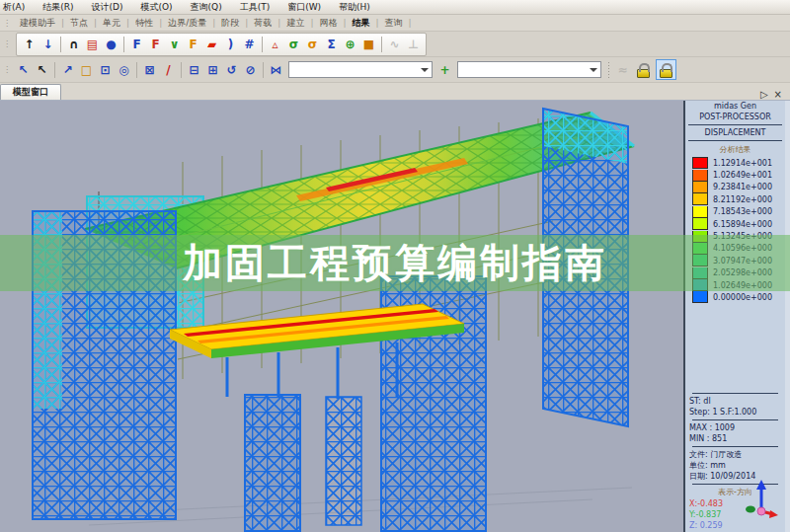  I want to click on menu-help: 帮助(H), so click(355, 8).